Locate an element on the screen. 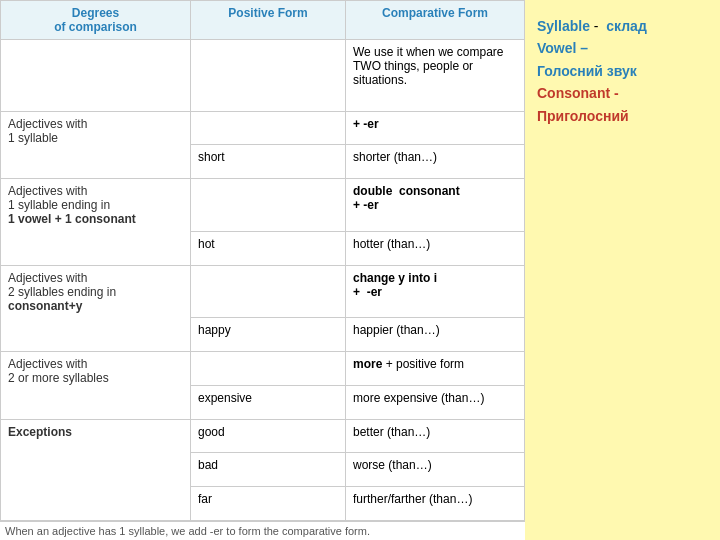 This screenshot has width=720, height=540. degrees-cell-1syl: Adjectives with1 syllable is located at coordinates (96, 145).